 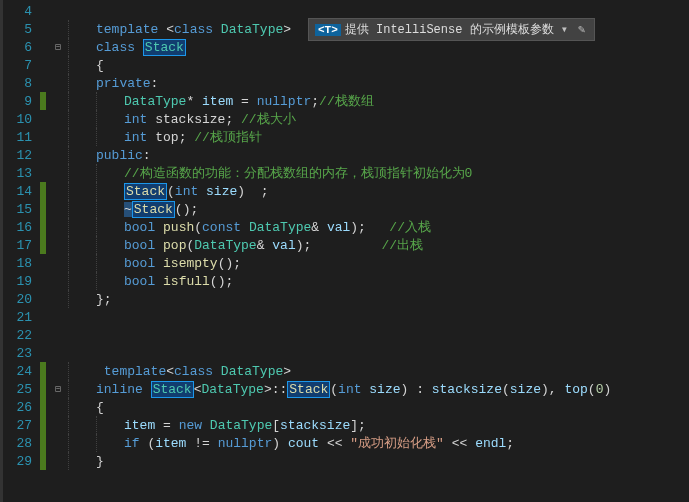 I want to click on line-number: 14, so click(x=20, y=192).